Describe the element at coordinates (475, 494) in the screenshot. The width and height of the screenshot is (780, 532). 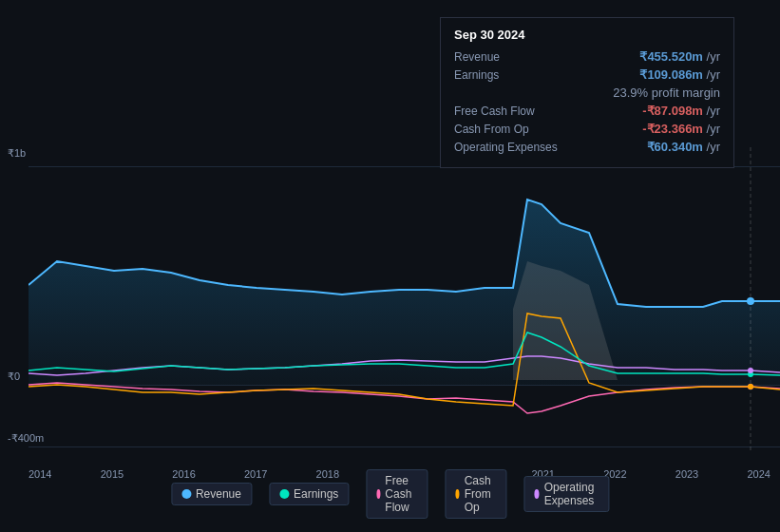
I see `legend-cashfromop: Cash From Op` at that location.